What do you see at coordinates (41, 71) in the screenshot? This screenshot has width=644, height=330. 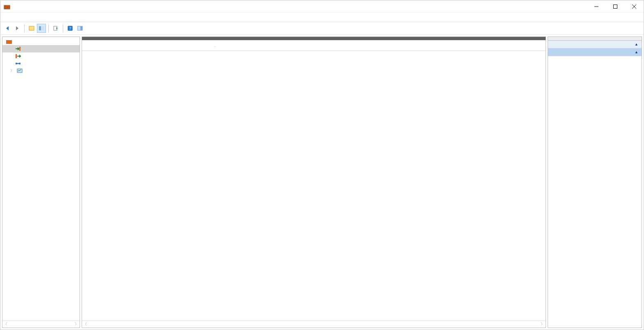 I see `tree-monitoring: 〉` at bounding box center [41, 71].